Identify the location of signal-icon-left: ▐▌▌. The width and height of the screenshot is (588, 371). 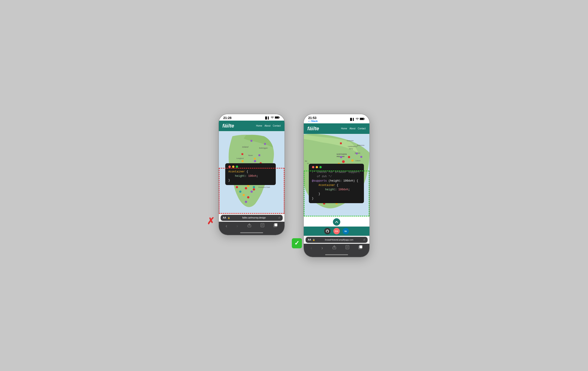
(267, 118).